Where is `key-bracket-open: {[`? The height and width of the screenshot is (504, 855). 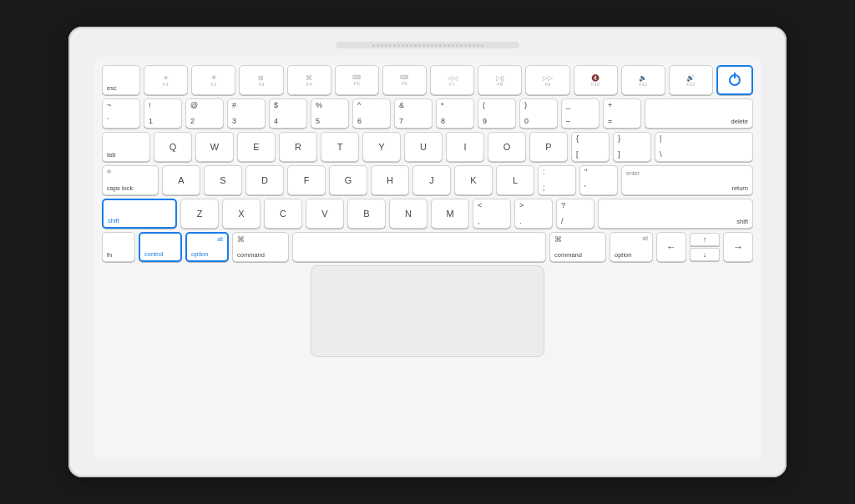
key-bracket-open: {[ is located at coordinates (590, 147).